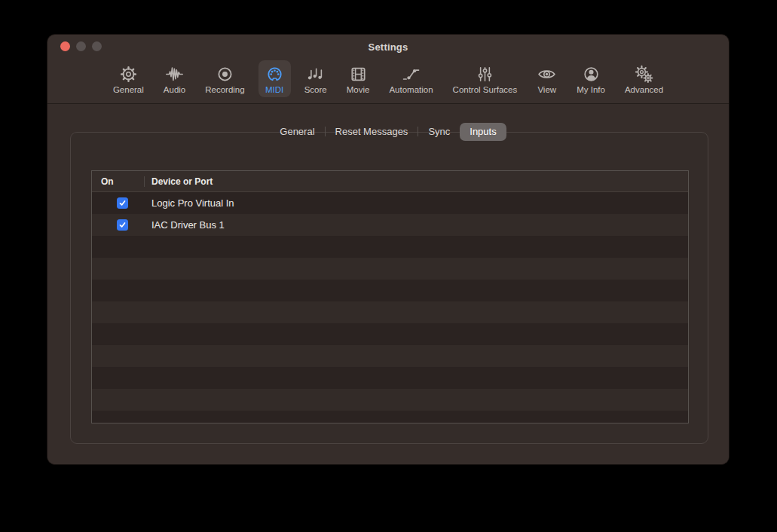 This screenshot has height=532, width=777. Describe the element at coordinates (316, 78) in the screenshot. I see `toolbar-item-score: Score` at that location.